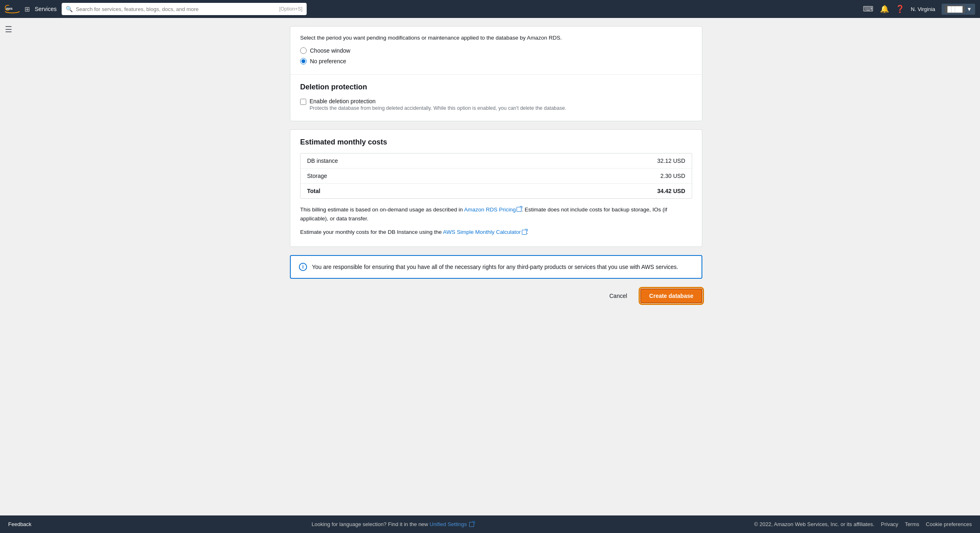  What do you see at coordinates (912, 524) in the screenshot?
I see `terms-link: Terms` at bounding box center [912, 524].